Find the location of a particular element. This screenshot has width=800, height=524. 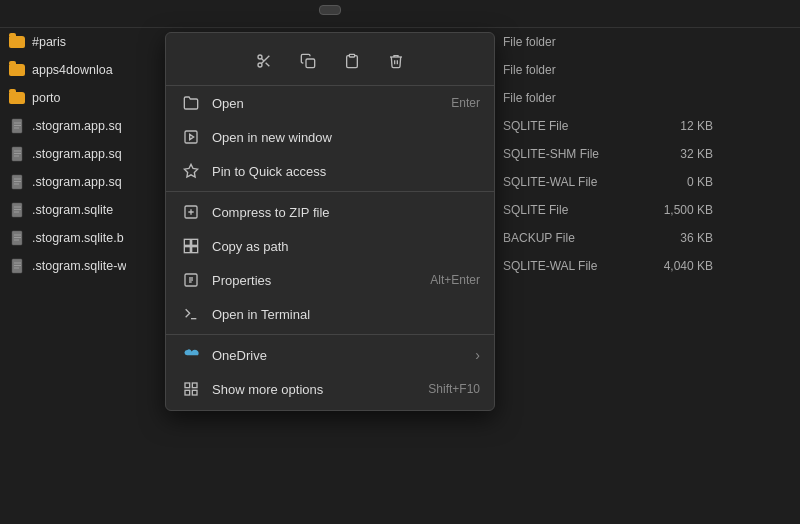

file-name-label: .stogram.sqlite is located at coordinates (72, 210).